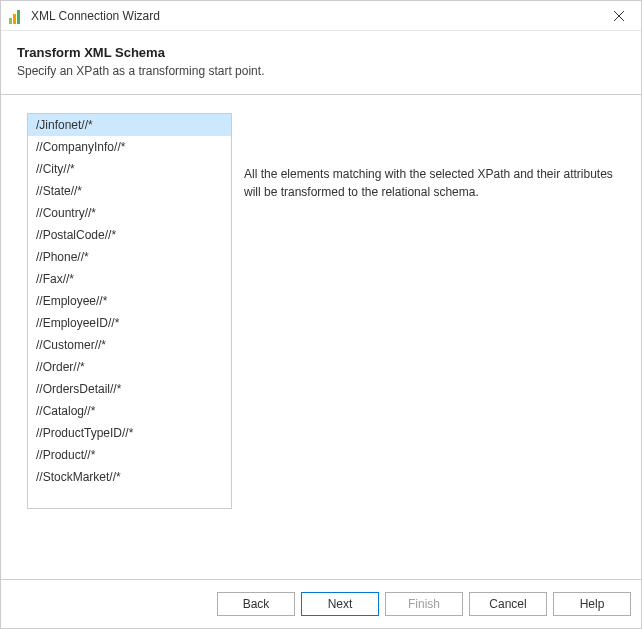 This screenshot has width=642, height=629. Describe the element at coordinates (130, 389) in the screenshot. I see `xpath-list-item: //OrdersDetail//*` at that location.